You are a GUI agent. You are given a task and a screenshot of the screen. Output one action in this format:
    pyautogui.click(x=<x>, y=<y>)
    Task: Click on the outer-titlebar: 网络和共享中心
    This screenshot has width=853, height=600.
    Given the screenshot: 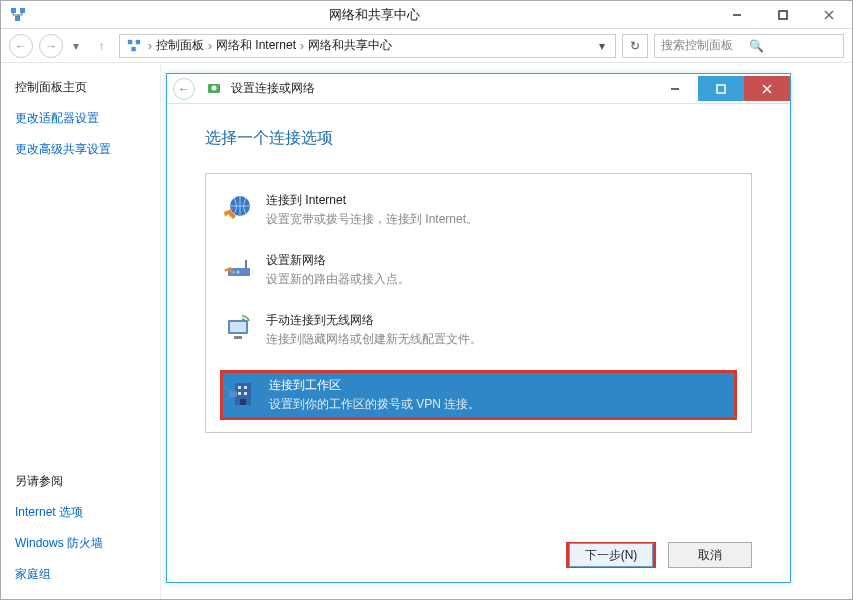 What is the action you would take?
    pyautogui.click(x=426, y=15)
    